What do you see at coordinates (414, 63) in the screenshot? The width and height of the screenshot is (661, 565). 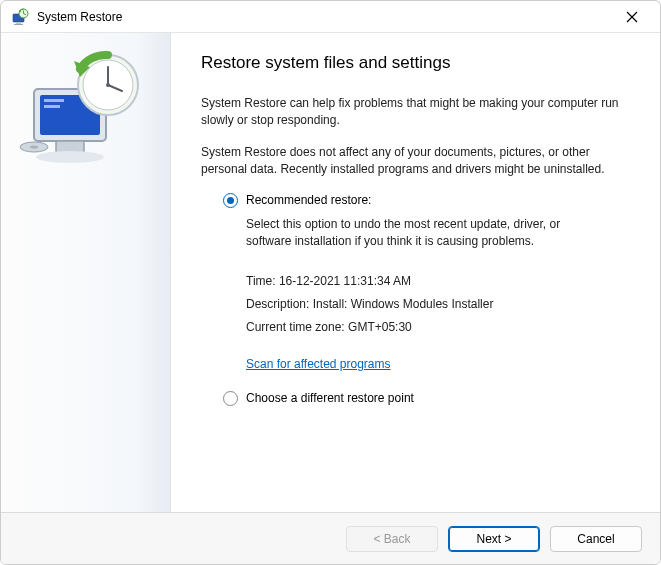 I see `page-heading: Restore system files and settings` at bounding box center [414, 63].